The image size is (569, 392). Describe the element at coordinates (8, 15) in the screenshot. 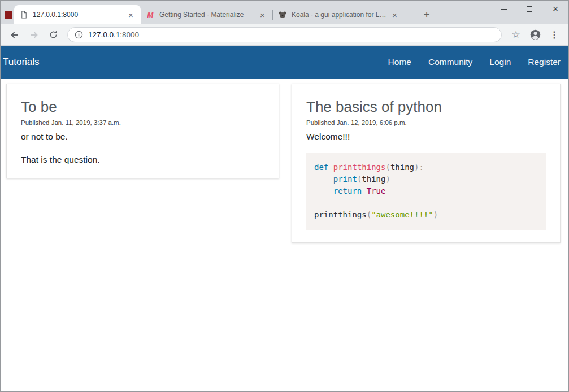

I see `window-icon` at that location.